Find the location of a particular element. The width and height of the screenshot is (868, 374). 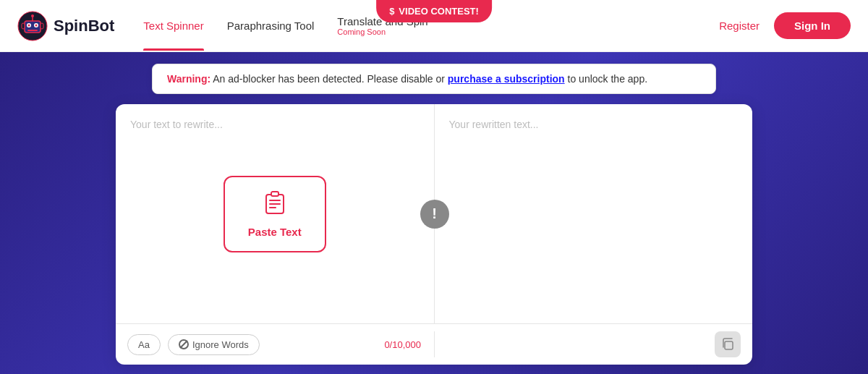

signin-button: Sign In is located at coordinates (812, 26).